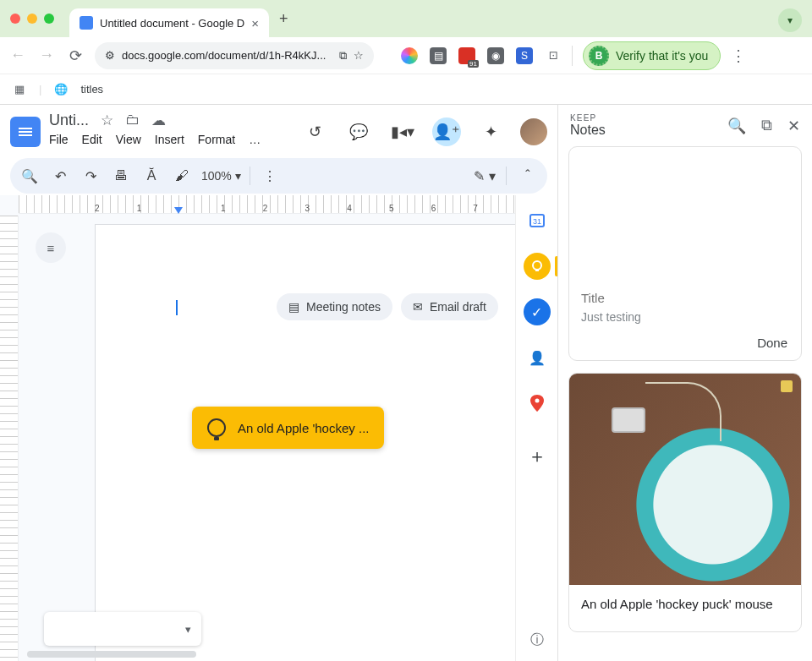 Image resolution: width=812 pixels, height=661 pixels. Describe the element at coordinates (406, 90) in the screenshot. I see `bookmarks-bar: ▦ | 🌐 titles` at that location.